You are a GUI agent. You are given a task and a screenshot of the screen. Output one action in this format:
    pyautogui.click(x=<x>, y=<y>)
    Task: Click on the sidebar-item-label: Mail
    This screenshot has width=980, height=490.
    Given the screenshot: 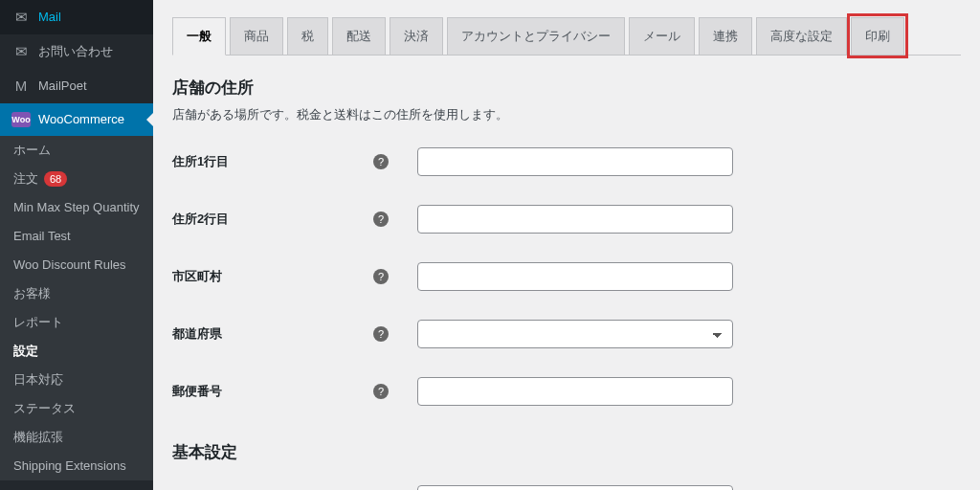 What is the action you would take?
    pyautogui.click(x=50, y=17)
    